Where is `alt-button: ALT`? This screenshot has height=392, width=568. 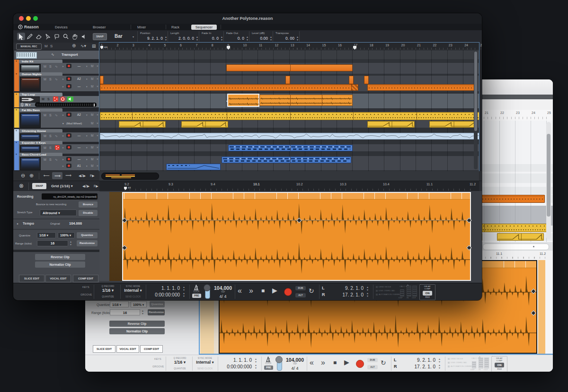 alt-button: ALT is located at coordinates (301, 295).